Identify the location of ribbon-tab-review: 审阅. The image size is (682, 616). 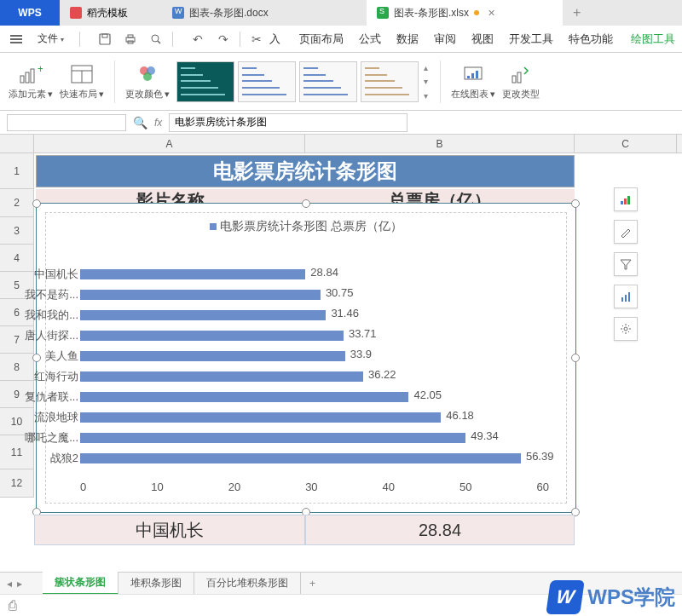
(445, 39).